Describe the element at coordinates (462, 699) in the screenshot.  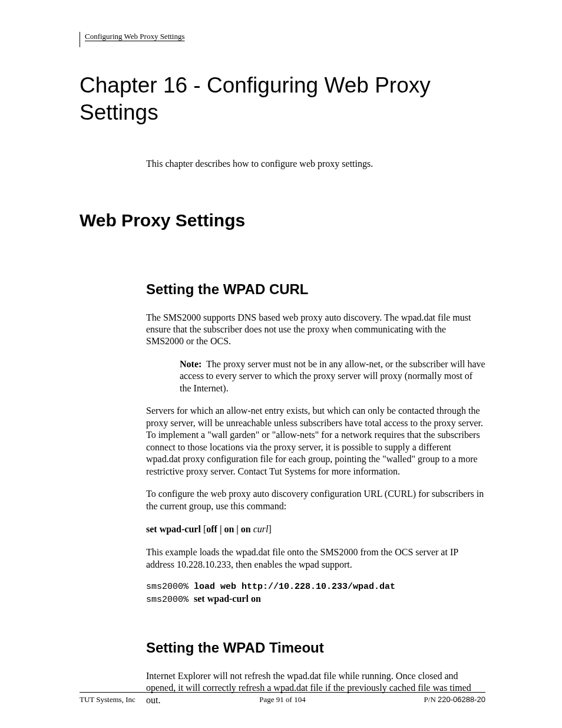
I see `footer-pn-value: 220-06288-20` at that location.